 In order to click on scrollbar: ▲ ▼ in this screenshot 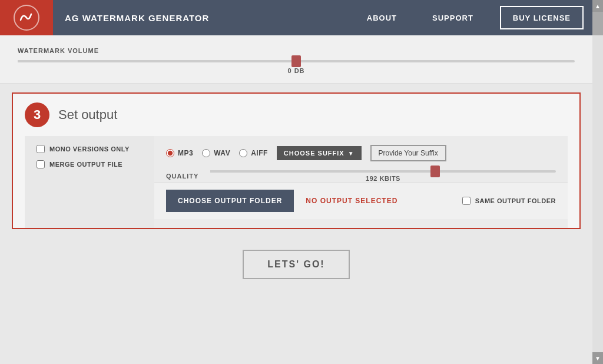, I will do `click(598, 182)`.